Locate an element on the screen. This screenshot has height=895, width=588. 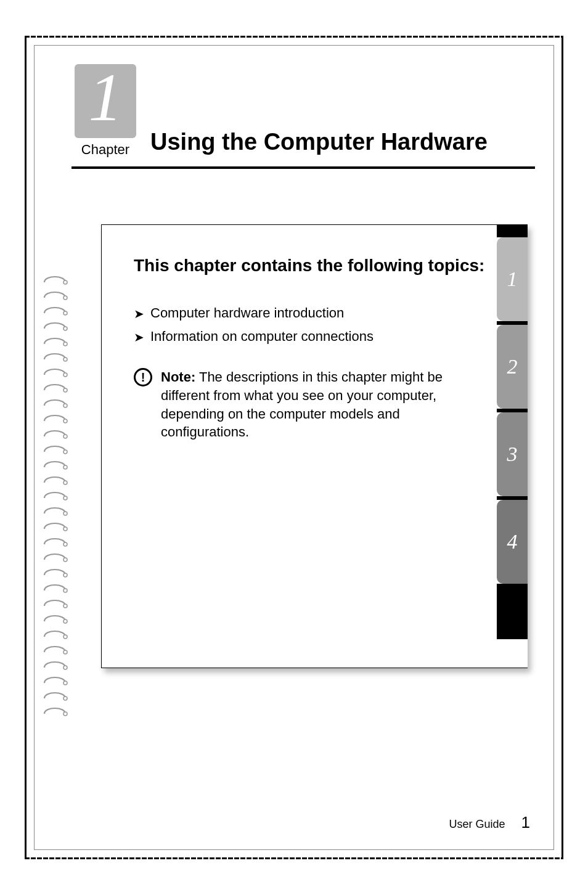
topic-text: Information on computer connections is located at coordinates (262, 337).